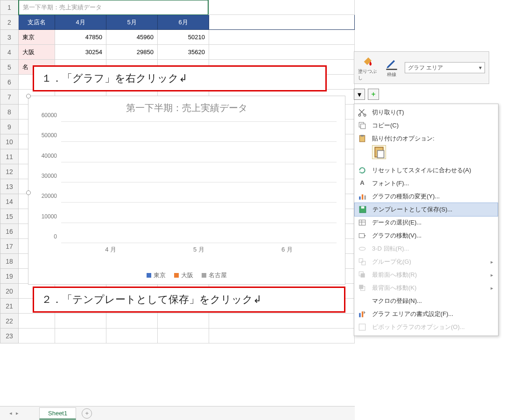 The height and width of the screenshot is (420, 520). I want to click on format-icon, so click(362, 314).